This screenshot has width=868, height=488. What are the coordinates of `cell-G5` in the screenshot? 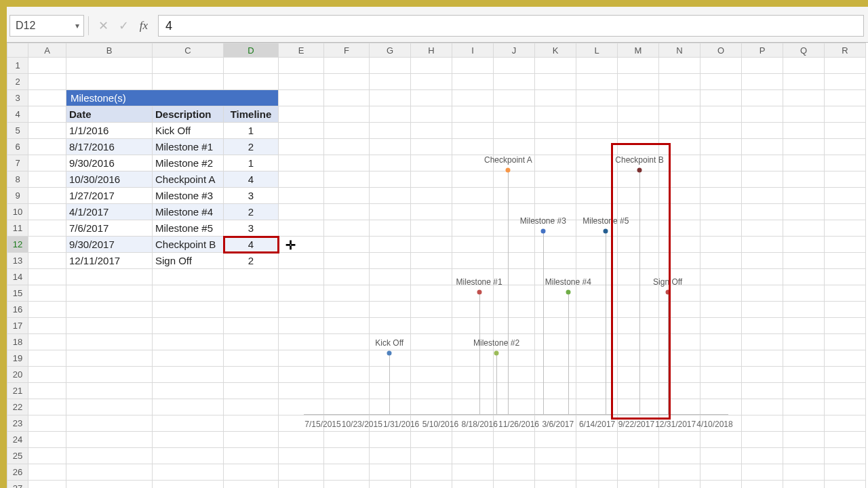 It's located at (391, 131).